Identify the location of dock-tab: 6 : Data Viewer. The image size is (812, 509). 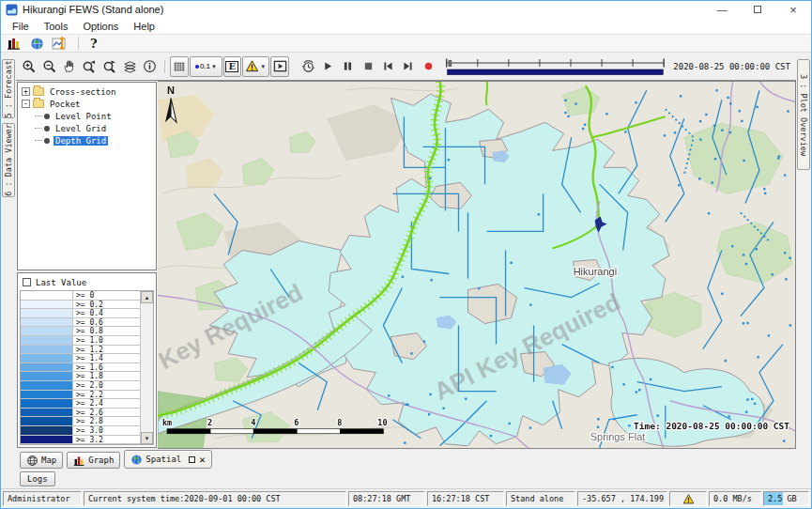
(8, 160).